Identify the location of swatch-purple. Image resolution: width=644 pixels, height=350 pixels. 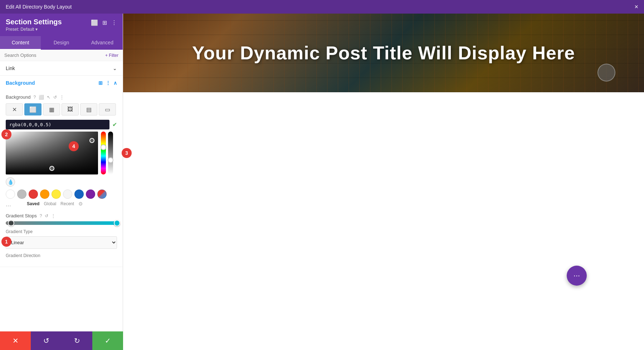
(91, 194).